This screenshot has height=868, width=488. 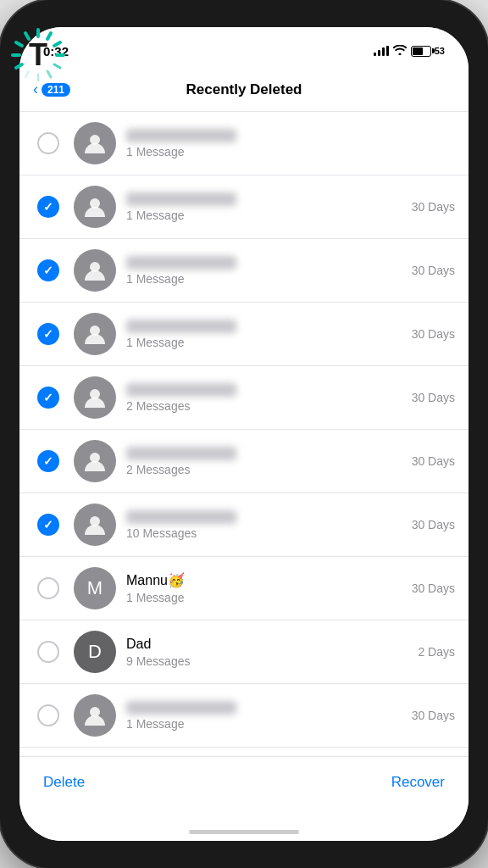 I want to click on avatar-letter: D, so click(x=95, y=652).